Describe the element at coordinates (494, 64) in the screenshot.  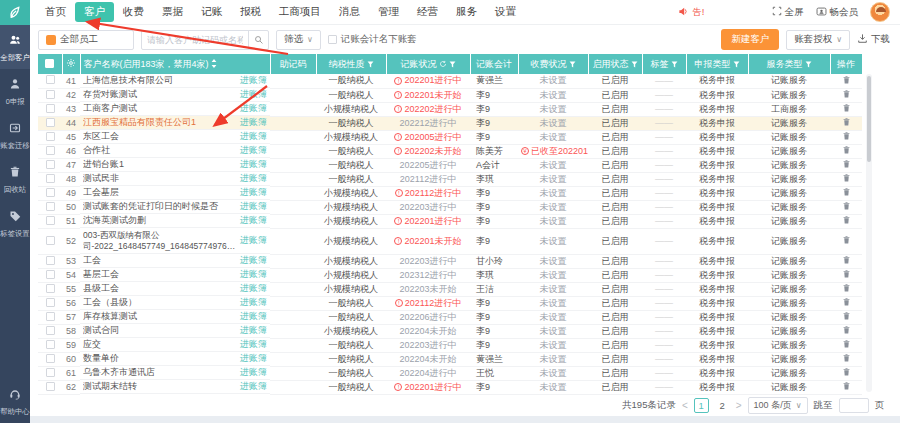
I see `column-header: 记账会计` at that location.